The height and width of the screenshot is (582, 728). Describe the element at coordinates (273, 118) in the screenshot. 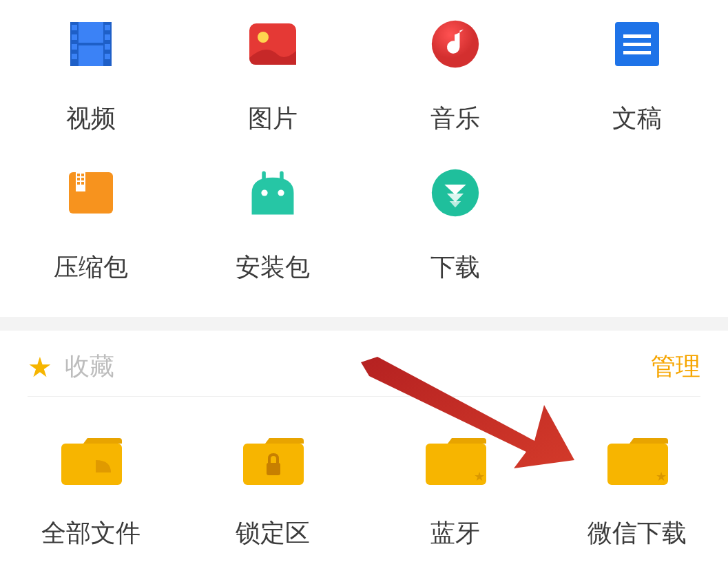

I see `category-label: 图片` at that location.